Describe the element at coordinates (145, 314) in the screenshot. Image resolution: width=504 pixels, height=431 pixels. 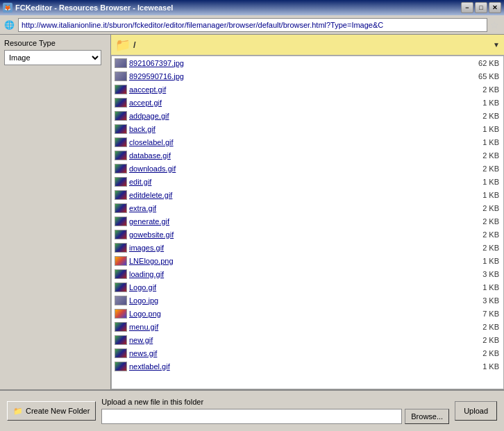
I see `file-link: Logo.png` at that location.